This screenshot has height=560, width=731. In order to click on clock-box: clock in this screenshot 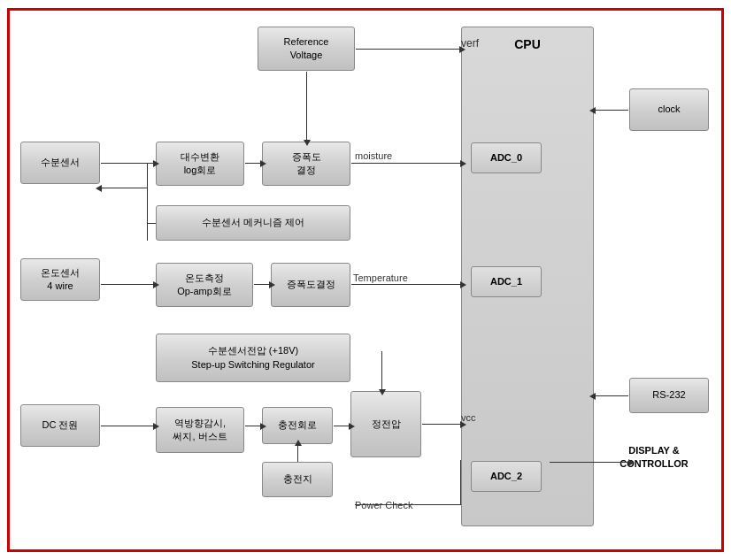, I will do `click(669, 110)`.